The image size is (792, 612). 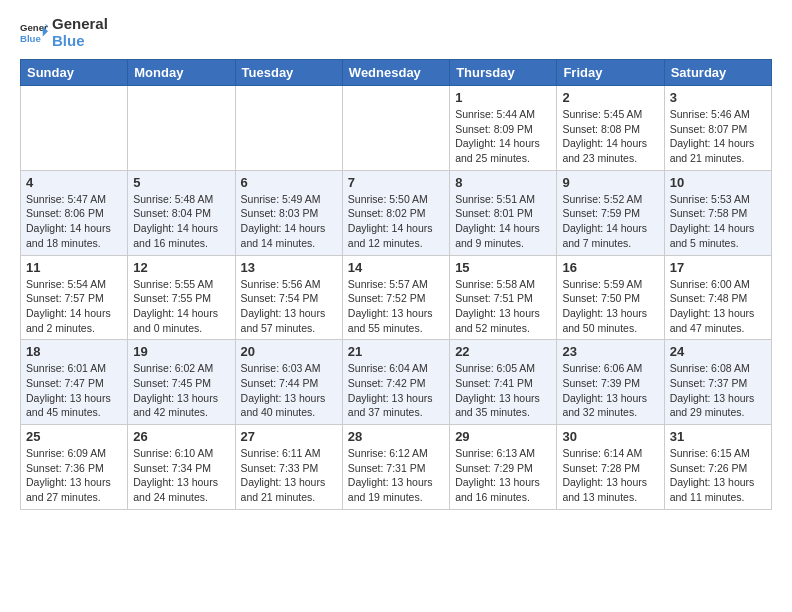 What do you see at coordinates (396, 222) in the screenshot?
I see `day-info: Sunrise: 5:50 AM Sunset: 8:02 PM Dayligh…` at bounding box center [396, 222].